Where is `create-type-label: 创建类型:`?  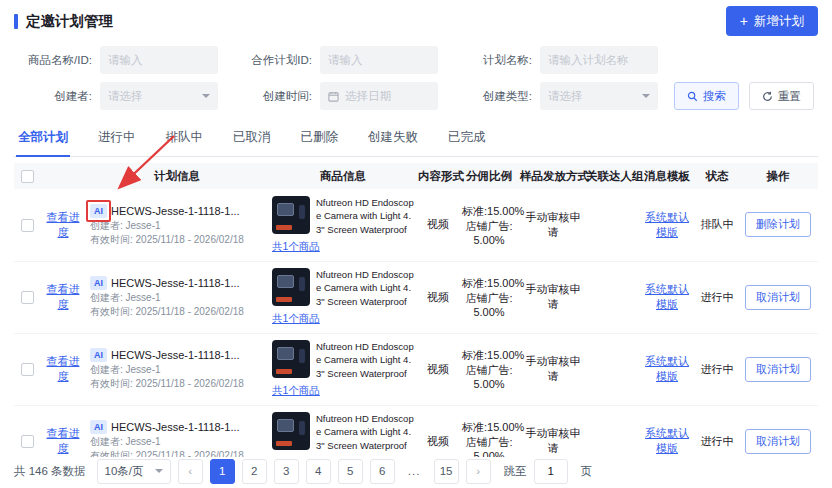 create-type-label: 创建类型: is located at coordinates (493, 96).